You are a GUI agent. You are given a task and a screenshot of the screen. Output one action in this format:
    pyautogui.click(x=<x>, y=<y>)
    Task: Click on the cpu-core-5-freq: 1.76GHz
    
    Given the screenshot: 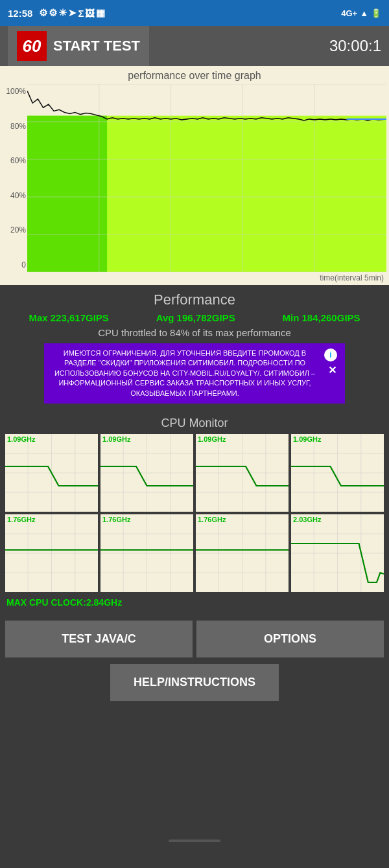 What is the action you would take?
    pyautogui.click(x=21, y=520)
    